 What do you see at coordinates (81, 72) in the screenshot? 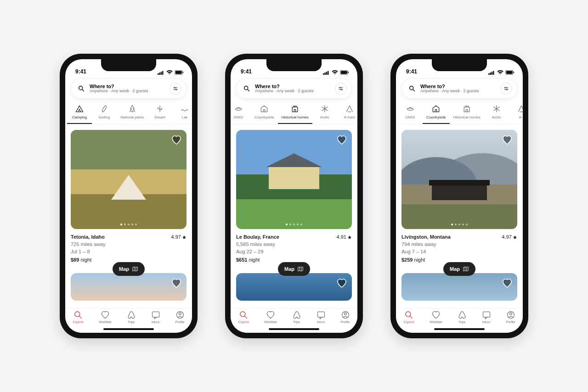
I see `status-time: 9:41` at bounding box center [81, 72].